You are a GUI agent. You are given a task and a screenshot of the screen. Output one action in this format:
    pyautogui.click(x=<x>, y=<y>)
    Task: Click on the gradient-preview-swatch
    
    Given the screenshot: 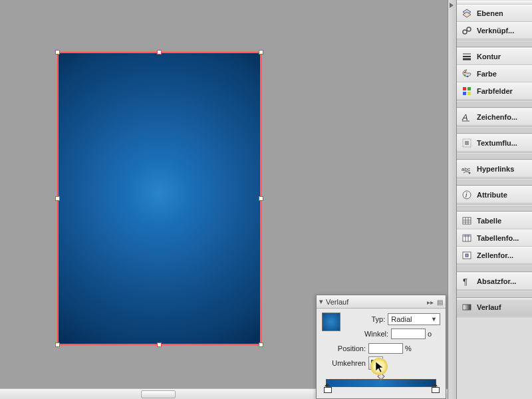 What is the action you would take?
    pyautogui.click(x=331, y=322)
    